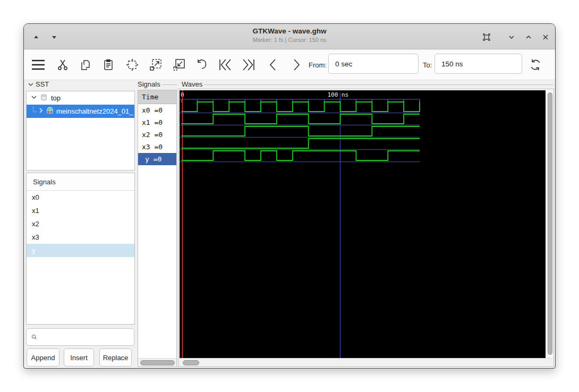 Image resolution: width=579 pixels, height=392 pixels. Describe the element at coordinates (157, 159) in the screenshot. I see `signal-value-row-y: y =0` at that location.